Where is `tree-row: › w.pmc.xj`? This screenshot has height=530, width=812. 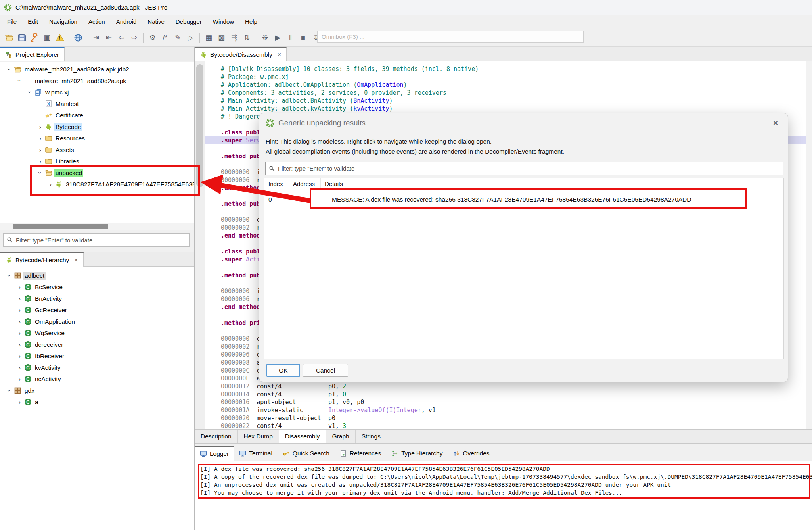
tree-row: › w.pmc.xj is located at coordinates (97, 92).